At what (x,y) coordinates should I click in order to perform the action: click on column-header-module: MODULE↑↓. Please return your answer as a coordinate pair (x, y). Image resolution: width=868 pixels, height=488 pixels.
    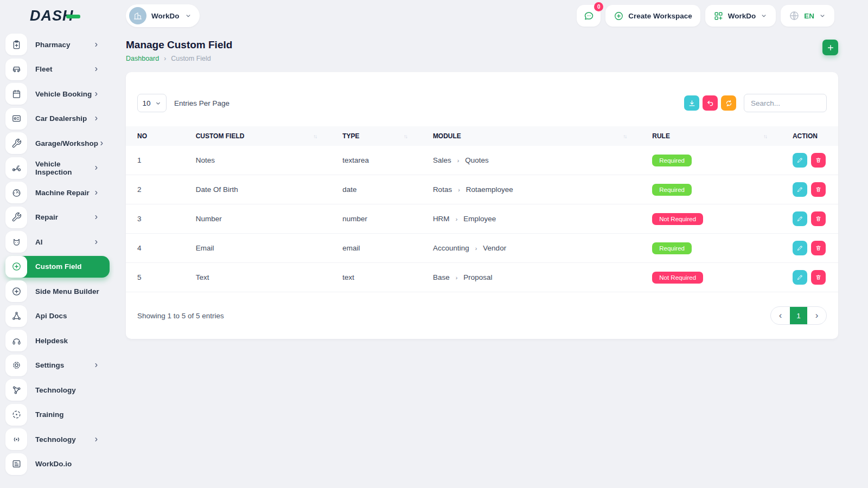
    Looking at the image, I should click on (531, 136).